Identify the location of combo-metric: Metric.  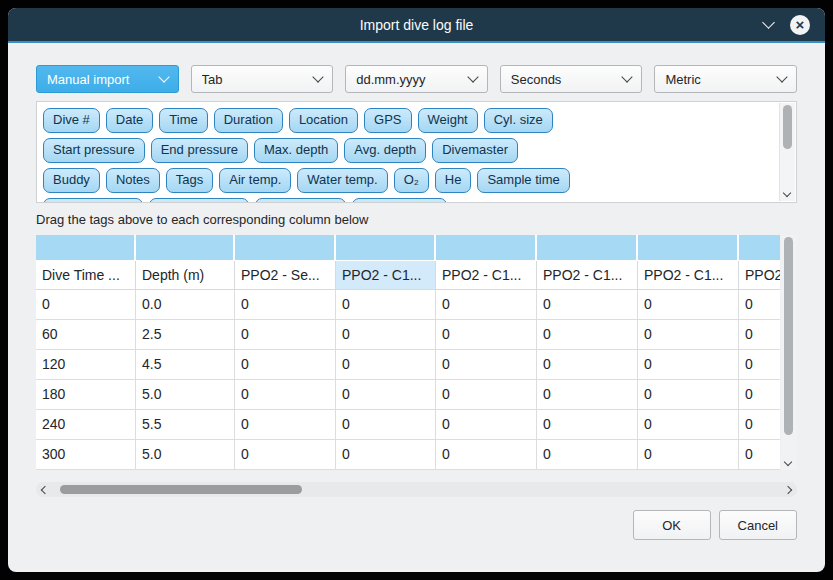
(726, 79).